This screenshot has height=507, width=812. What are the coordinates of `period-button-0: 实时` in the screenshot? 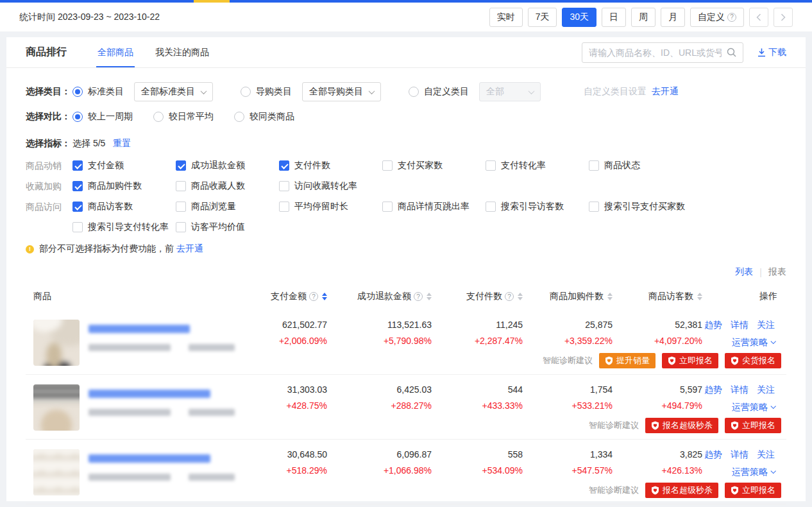 It's located at (506, 17).